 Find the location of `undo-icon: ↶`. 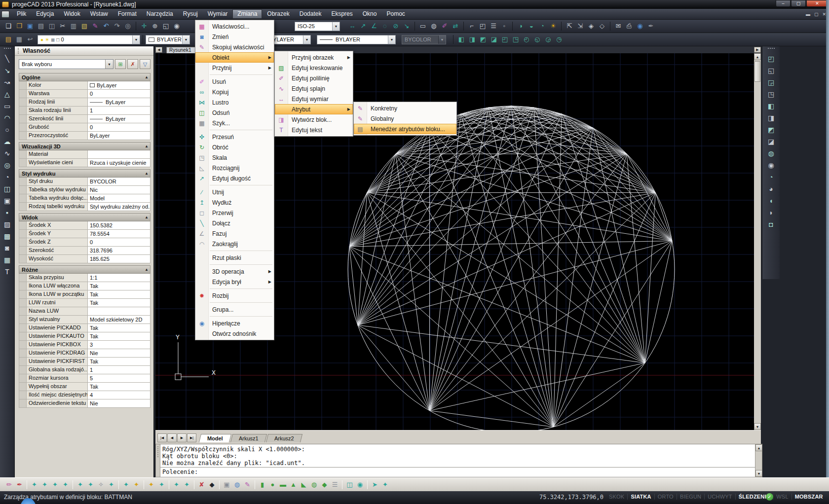

undo-icon: ↶ is located at coordinates (106, 26).